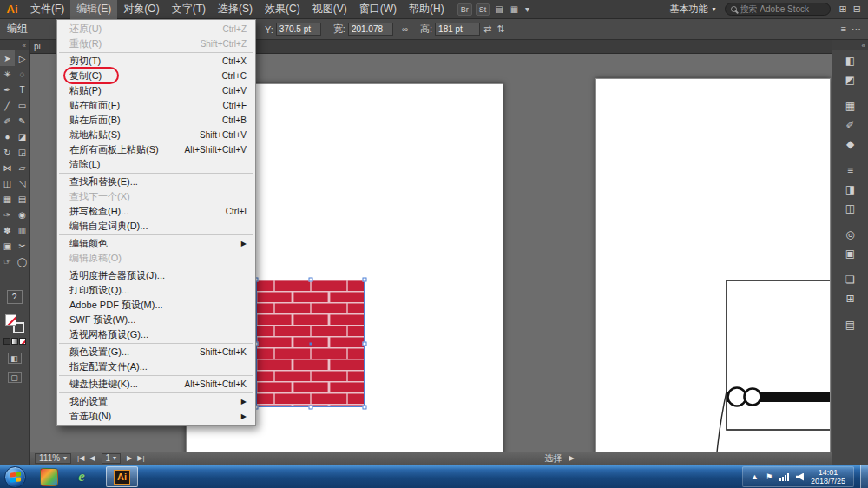 This screenshot has height=488, width=868. I want to click on panel-dock-icon: ≡, so click(844, 30).